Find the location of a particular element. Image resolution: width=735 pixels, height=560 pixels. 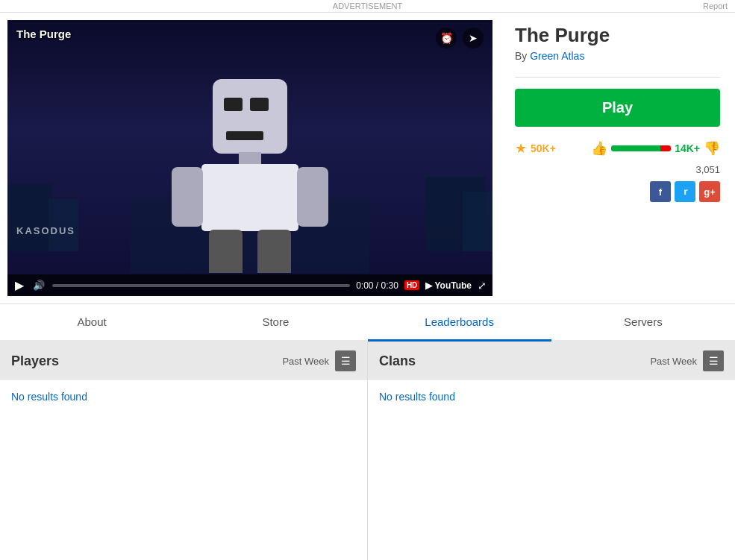

tabs-bar: About Store Leaderboards Servers is located at coordinates (367, 323).